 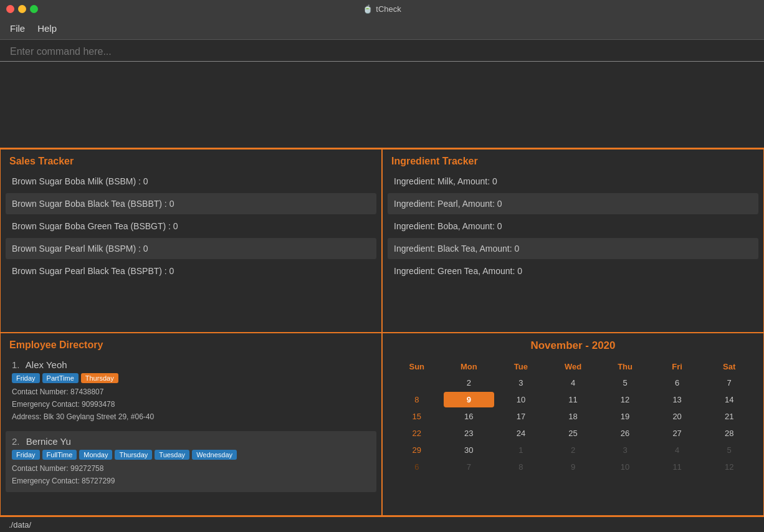 I want to click on cal-cell: 27, so click(x=677, y=434).